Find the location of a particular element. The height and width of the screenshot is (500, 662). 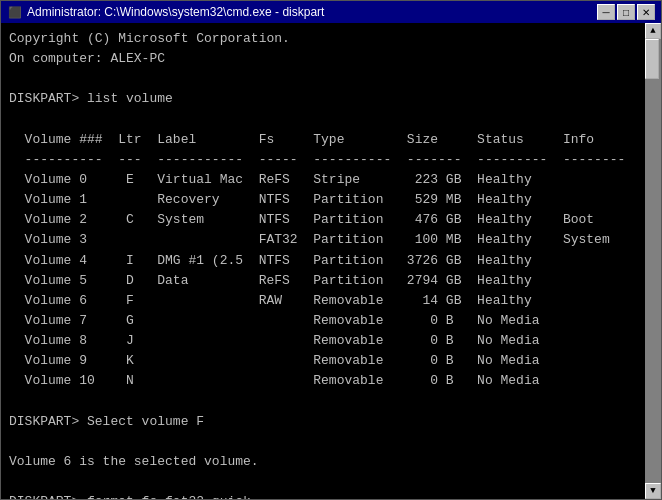

window-title: Administrator: C:\Windows\system32\cmd.e… is located at coordinates (312, 12).